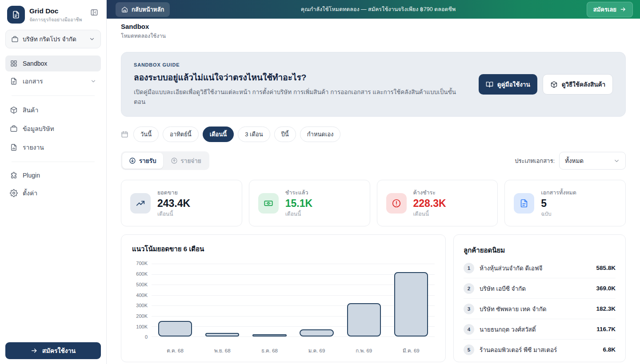  What do you see at coordinates (53, 63) in the screenshot?
I see `sidebar-item-sandbox: Sandbox` at bounding box center [53, 63].